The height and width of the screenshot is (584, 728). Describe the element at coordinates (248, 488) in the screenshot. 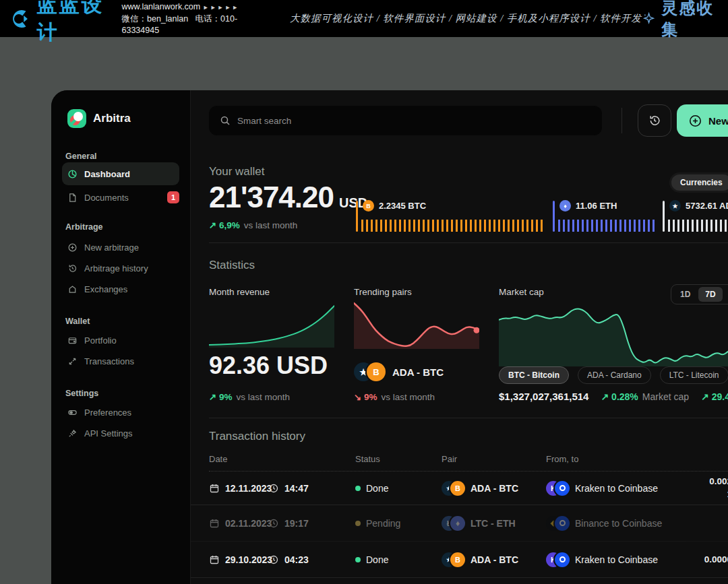

I see `tx-date: 12.11.2023` at that location.